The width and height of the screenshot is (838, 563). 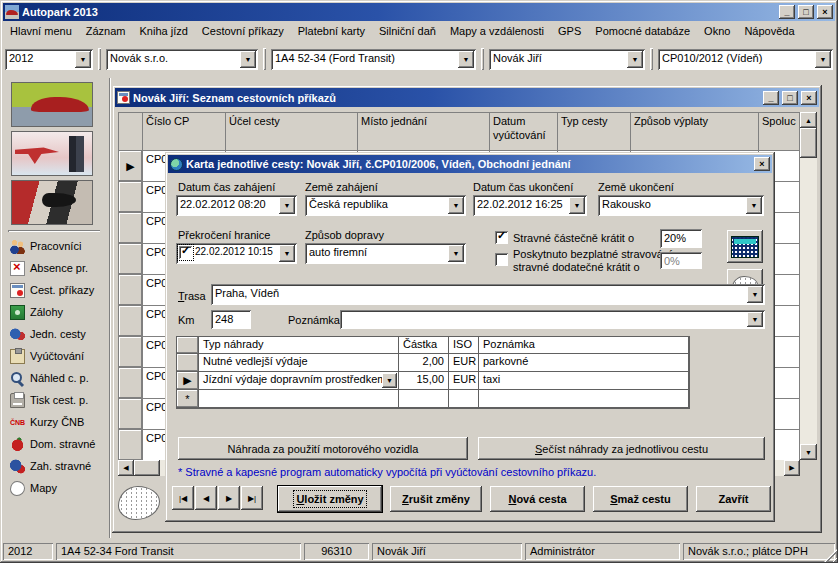 I want to click on record-first-button: |◀, so click(x=183, y=498).